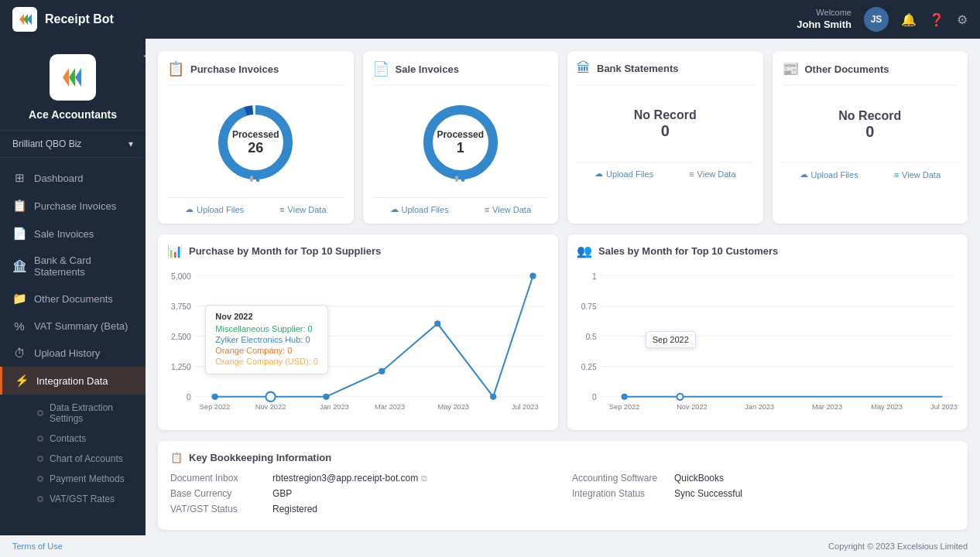 Image resolution: width=980 pixels, height=557 pixels. Describe the element at coordinates (768, 343) in the screenshot. I see `sales-chart-area: 1 0.75 0.5 0.25 0` at that location.